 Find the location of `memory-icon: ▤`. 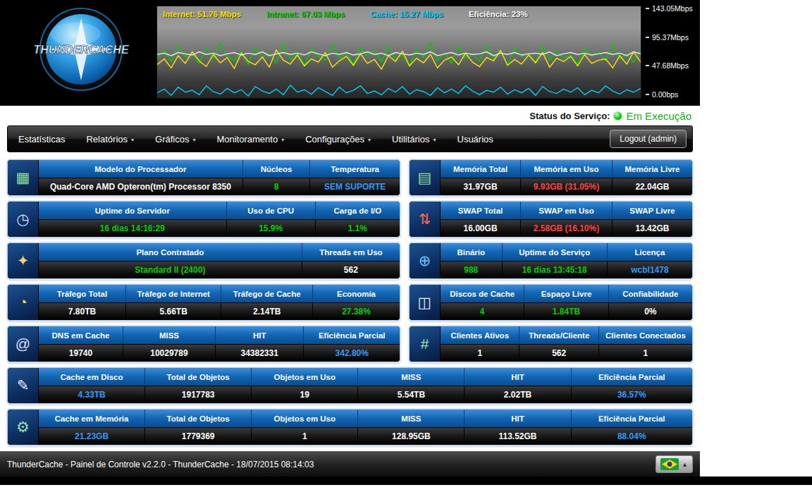

memory-icon: ▤ is located at coordinates (425, 178).